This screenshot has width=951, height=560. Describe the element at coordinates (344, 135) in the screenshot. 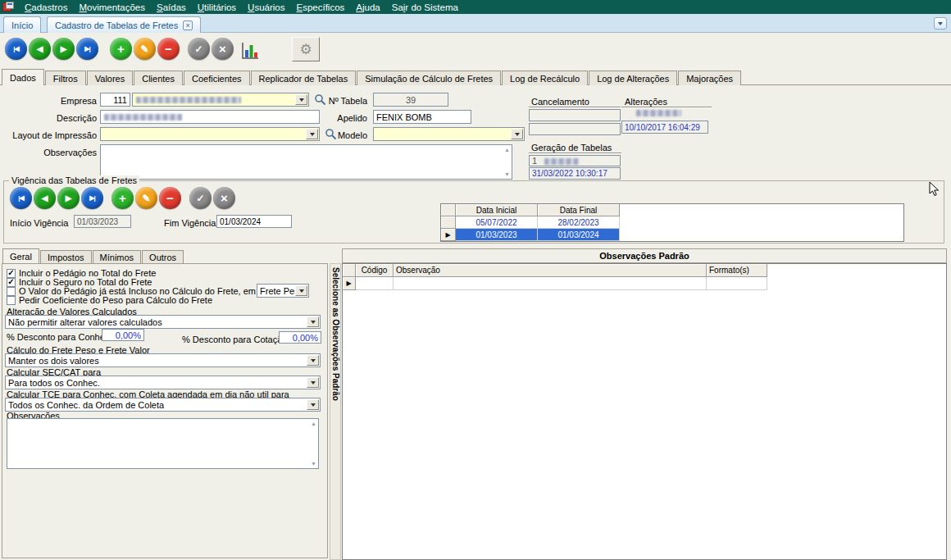

I see `modelo-label: Modelo` at that location.